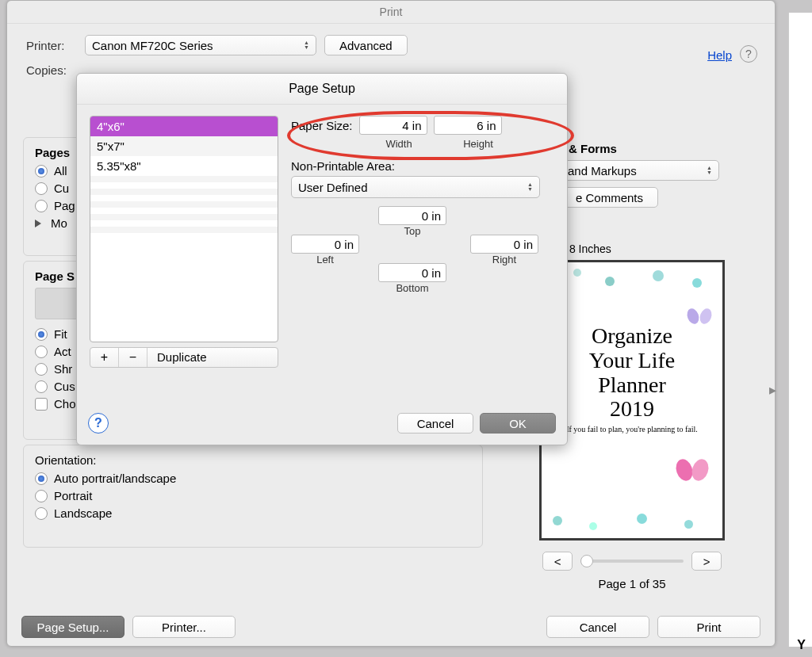  Describe the element at coordinates (41, 171) in the screenshot. I see `pages-all-radio` at that location.